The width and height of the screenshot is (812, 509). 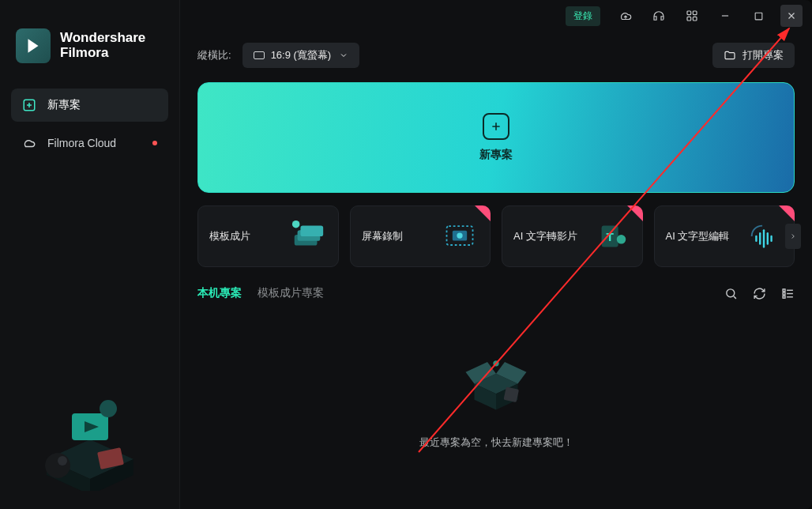 What do you see at coordinates (791, 16) in the screenshot?
I see `close-icon` at bounding box center [791, 16].